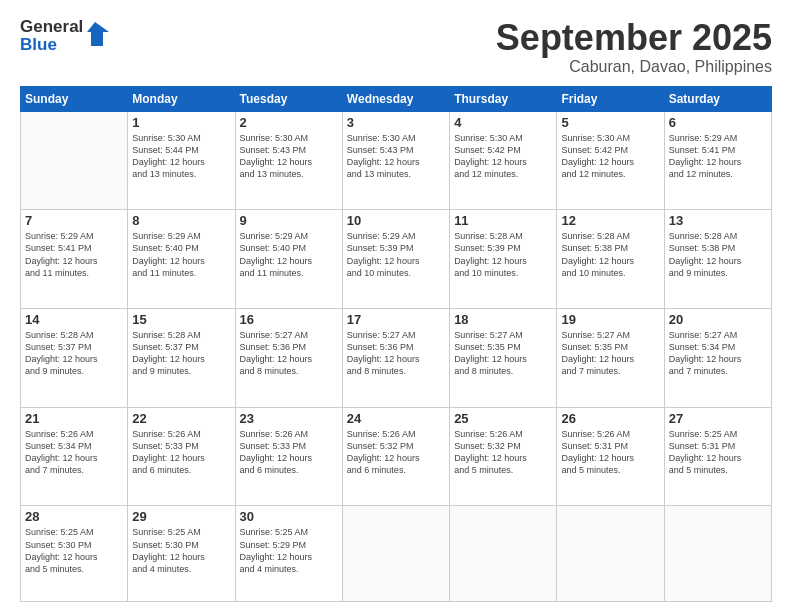  Describe the element at coordinates (289, 516) in the screenshot. I see `day-number: 30` at that location.